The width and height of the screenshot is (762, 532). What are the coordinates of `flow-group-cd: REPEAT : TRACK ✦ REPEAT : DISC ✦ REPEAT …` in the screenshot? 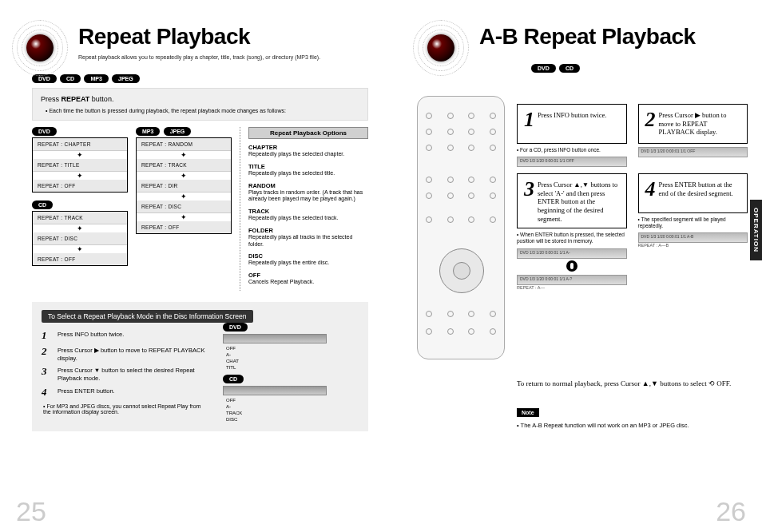 It's located at (80, 238).